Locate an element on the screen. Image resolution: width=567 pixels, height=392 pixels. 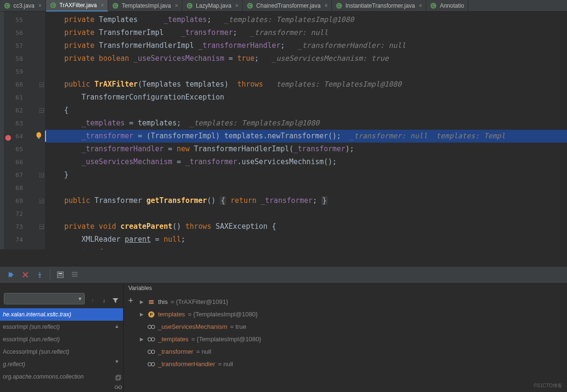
line-number: 64 is located at coordinates (16, 136).